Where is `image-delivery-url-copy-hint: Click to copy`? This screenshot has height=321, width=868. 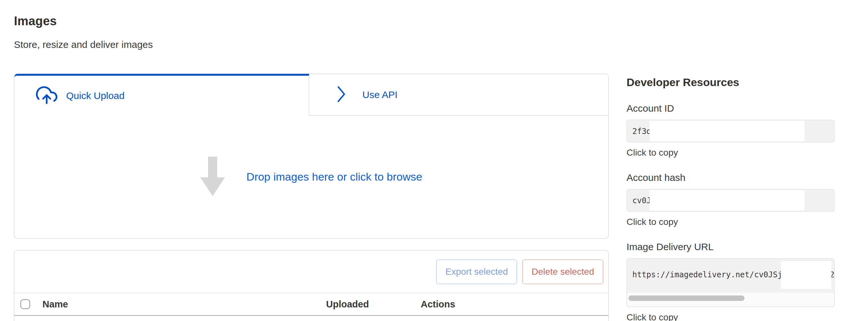 image-delivery-url-copy-hint: Click to copy is located at coordinates (731, 317).